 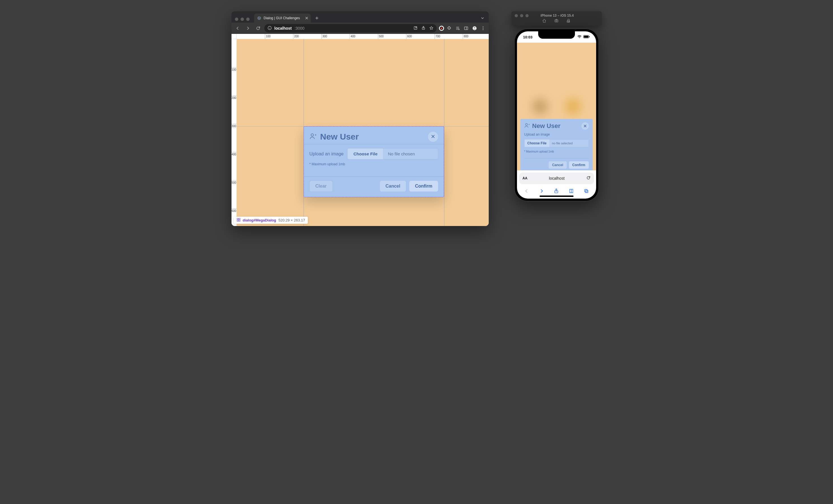 What do you see at coordinates (556, 115) in the screenshot?
I see `phone-screen: 10:03 New User` at bounding box center [556, 115].